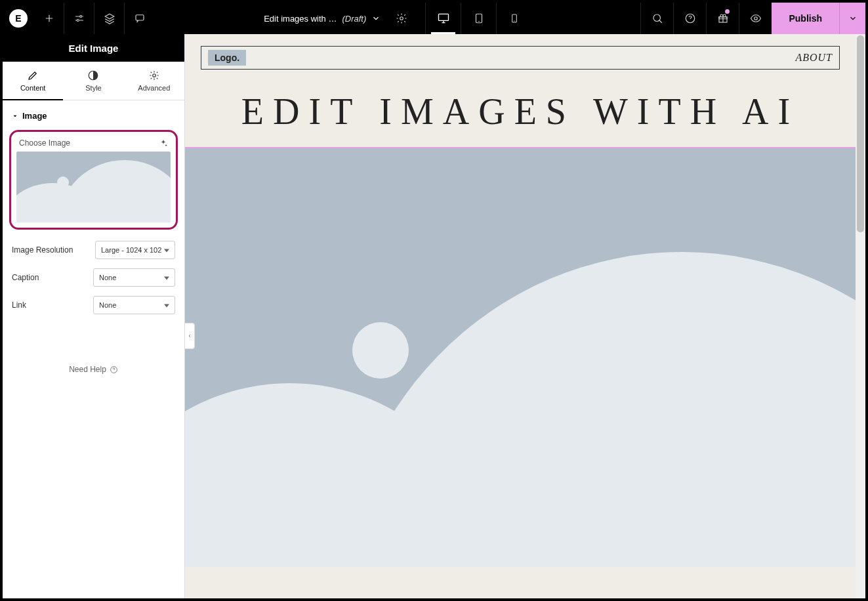 The height and width of the screenshot is (601, 868). What do you see at coordinates (33, 75) in the screenshot?
I see `pencil-icon` at bounding box center [33, 75].